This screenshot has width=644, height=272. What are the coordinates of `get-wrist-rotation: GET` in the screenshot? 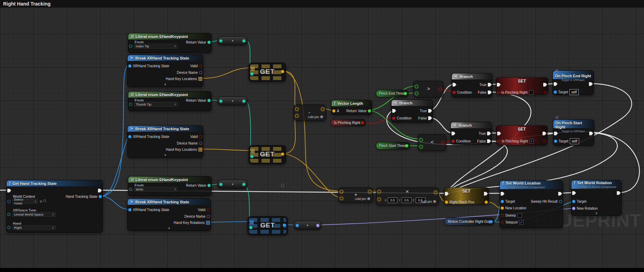 It's located at (268, 226).